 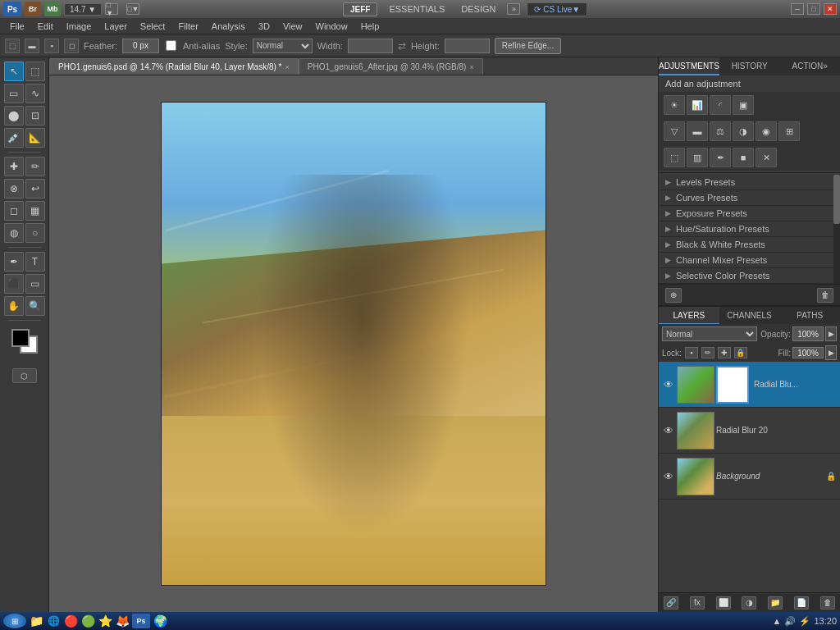 What do you see at coordinates (14, 262) in the screenshot?
I see `pen-tool: ✒` at bounding box center [14, 262].